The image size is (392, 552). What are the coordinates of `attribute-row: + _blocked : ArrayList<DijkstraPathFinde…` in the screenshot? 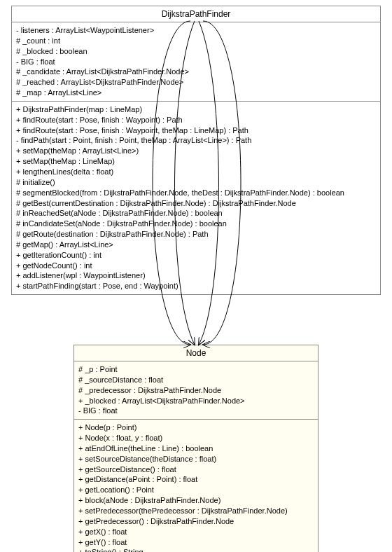 It's located at (196, 401).